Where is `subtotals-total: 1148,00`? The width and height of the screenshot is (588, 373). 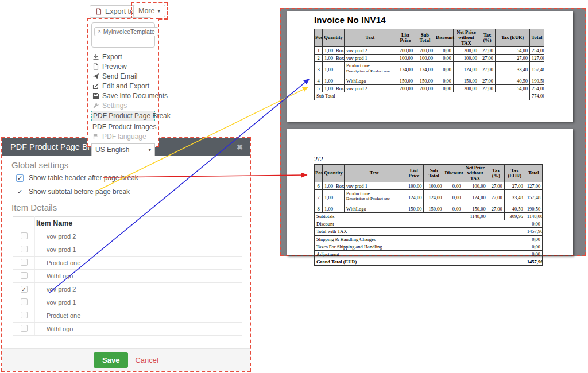 subtotals-total: 1148,00 is located at coordinates (533, 216).